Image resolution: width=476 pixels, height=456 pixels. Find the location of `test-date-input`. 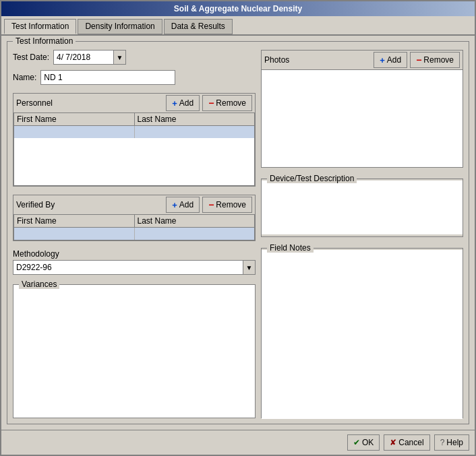

test-date-input is located at coordinates (84, 57).